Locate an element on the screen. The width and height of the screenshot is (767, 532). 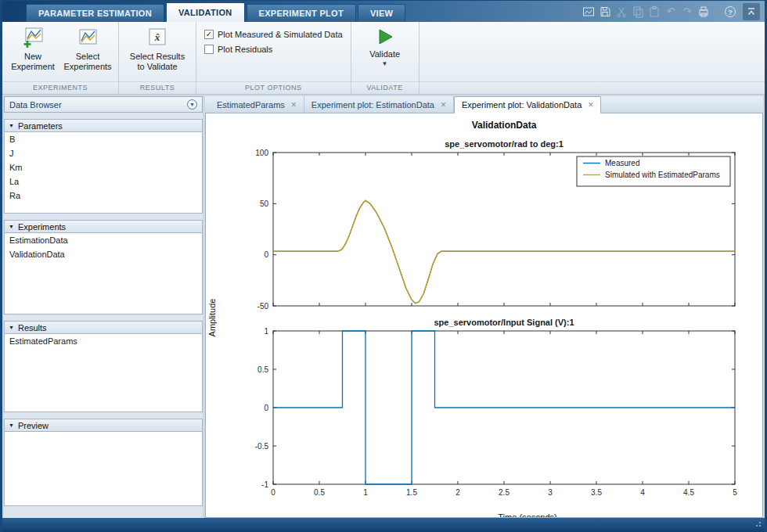
group-caption-results: RESULTS is located at coordinates (157, 88).